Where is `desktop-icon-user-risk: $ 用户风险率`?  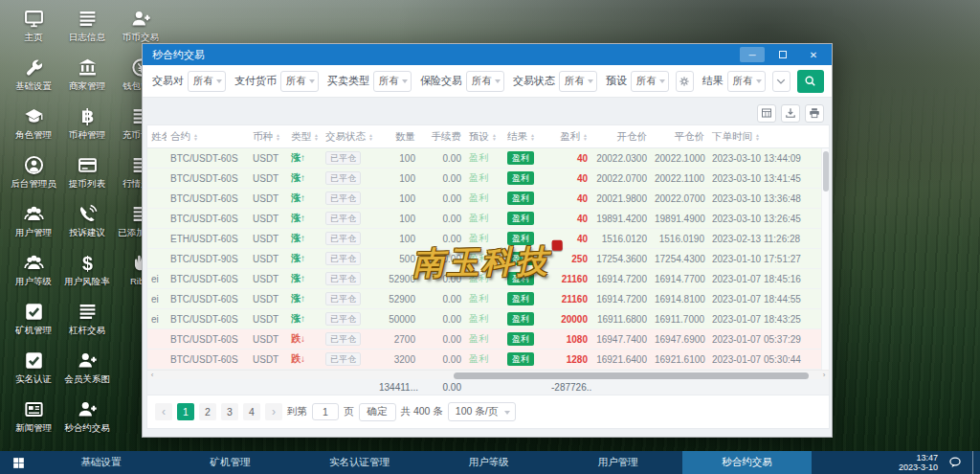 desktop-icon-user-risk: $ 用户风险率 is located at coordinates (87, 274).